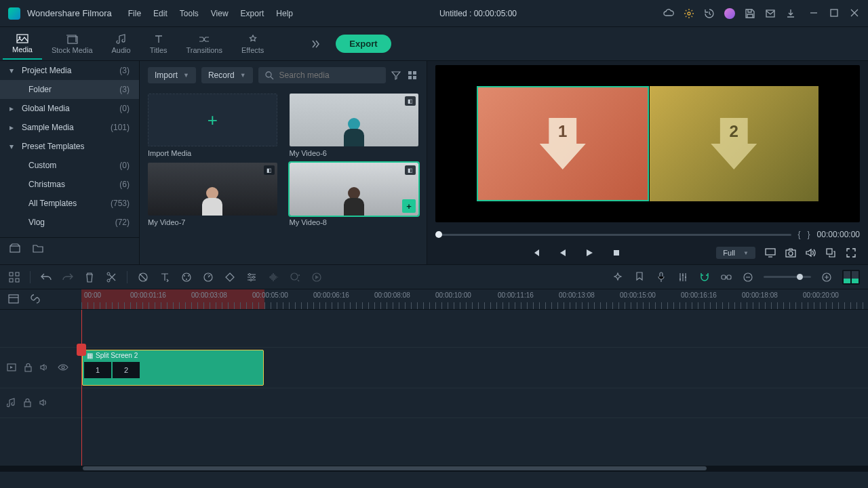  Describe the element at coordinates (69, 165) in the screenshot. I see `sidebar-item-custom: Custom(0)` at that location.